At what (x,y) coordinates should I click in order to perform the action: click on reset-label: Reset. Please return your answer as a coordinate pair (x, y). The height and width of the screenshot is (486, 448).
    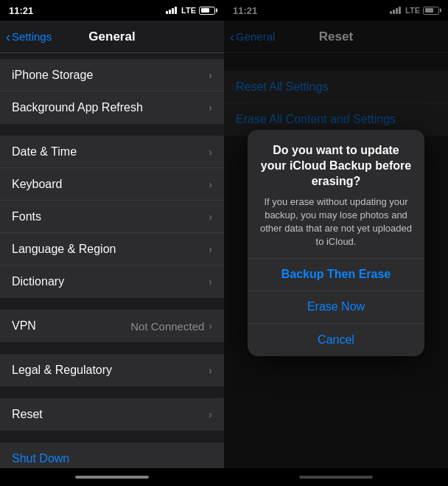
    Looking at the image, I should click on (111, 414).